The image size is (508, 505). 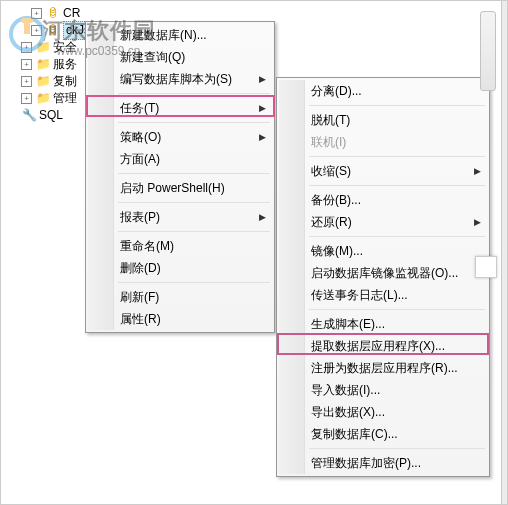 I want to click on menu-label: 脱机(T), so click(x=330, y=120).